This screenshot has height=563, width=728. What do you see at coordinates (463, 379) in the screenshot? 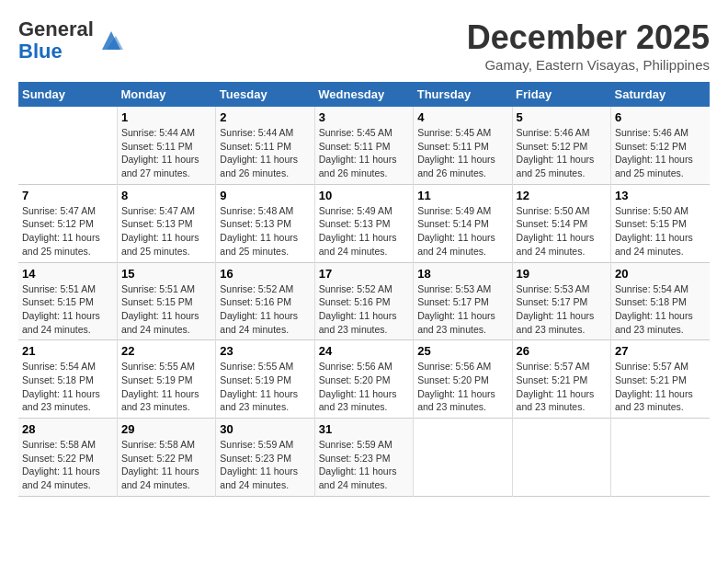
I see `calendar-cell: 25 Sunrise: 5:56 AM Sunset: 5:20 PM Dayl…` at bounding box center [463, 379].